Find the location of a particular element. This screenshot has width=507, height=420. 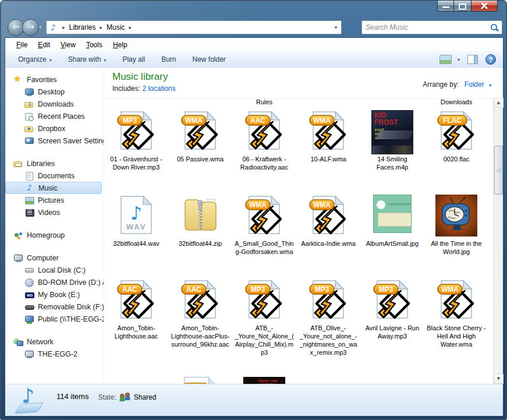

file-label: Black Stone Cherry - Hell And High Water… is located at coordinates (456, 336).